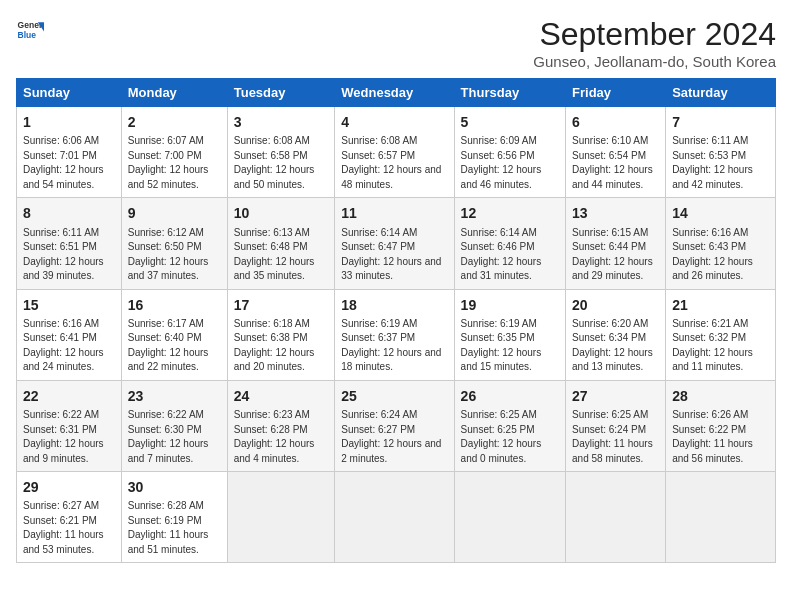 This screenshot has width=792, height=612. What do you see at coordinates (69, 213) in the screenshot?
I see `day-number: 8` at bounding box center [69, 213].